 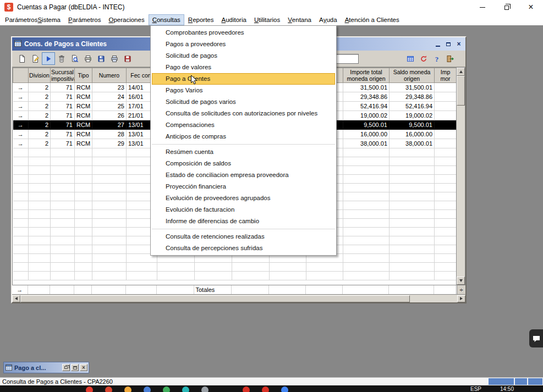 I want to click on cell-saldo: 9,500.01, so click(x=412, y=125).